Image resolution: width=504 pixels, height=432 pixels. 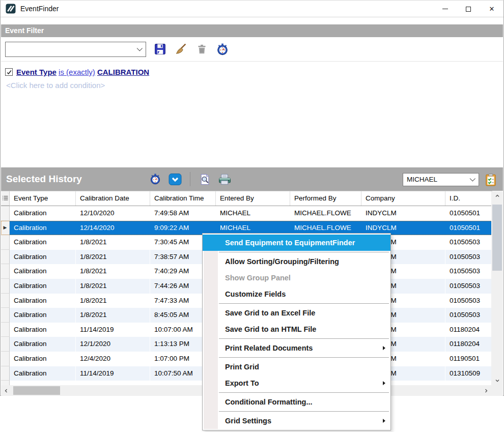 What do you see at coordinates (296, 421) in the screenshot?
I see `menu-item: Grid Settings` at bounding box center [296, 421].